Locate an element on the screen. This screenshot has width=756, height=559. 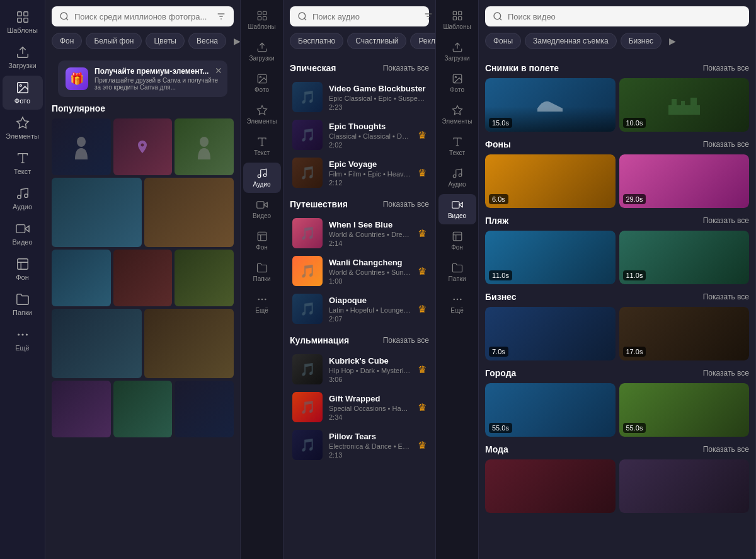
mini-sidebar-photo: Фото is located at coordinates (262, 83).